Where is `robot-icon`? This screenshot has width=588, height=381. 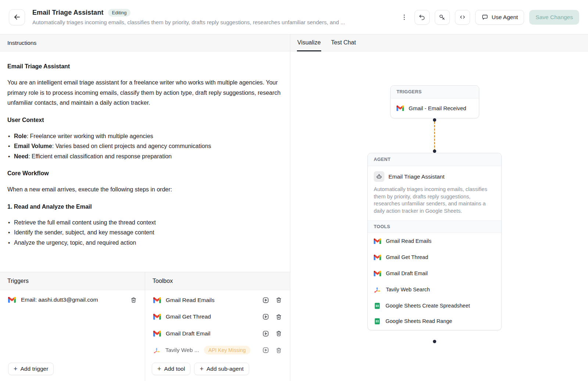 robot-icon is located at coordinates (379, 176).